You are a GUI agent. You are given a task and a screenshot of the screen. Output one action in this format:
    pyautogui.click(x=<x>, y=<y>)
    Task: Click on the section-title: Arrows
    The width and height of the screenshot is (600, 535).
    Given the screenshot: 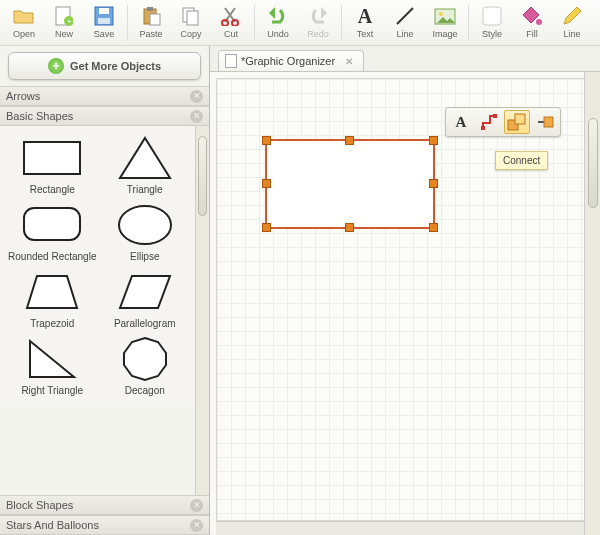 What is the action you would take?
    pyautogui.click(x=23, y=96)
    